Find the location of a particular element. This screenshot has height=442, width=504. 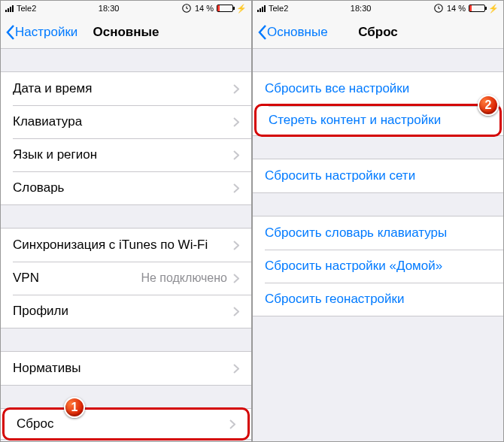

cell-label: Сбросить настройки сети is located at coordinates (340, 176).